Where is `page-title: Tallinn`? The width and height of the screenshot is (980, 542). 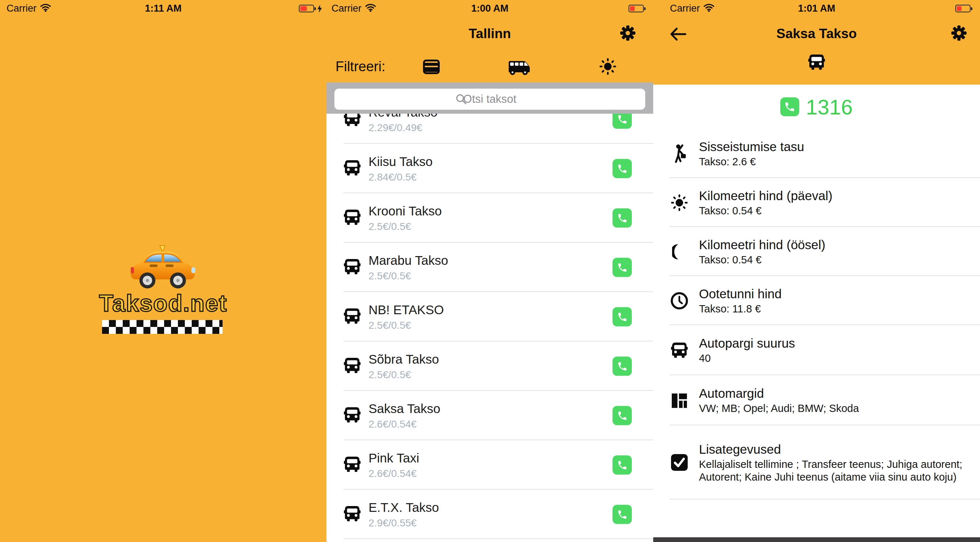 page-title: Tallinn is located at coordinates (490, 34).